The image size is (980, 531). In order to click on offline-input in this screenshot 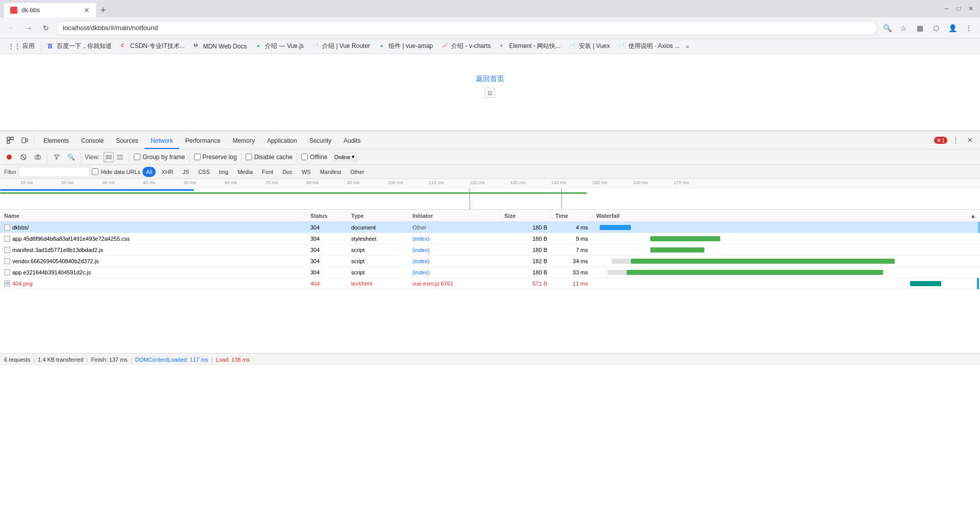, I will do `click(304, 157)`.